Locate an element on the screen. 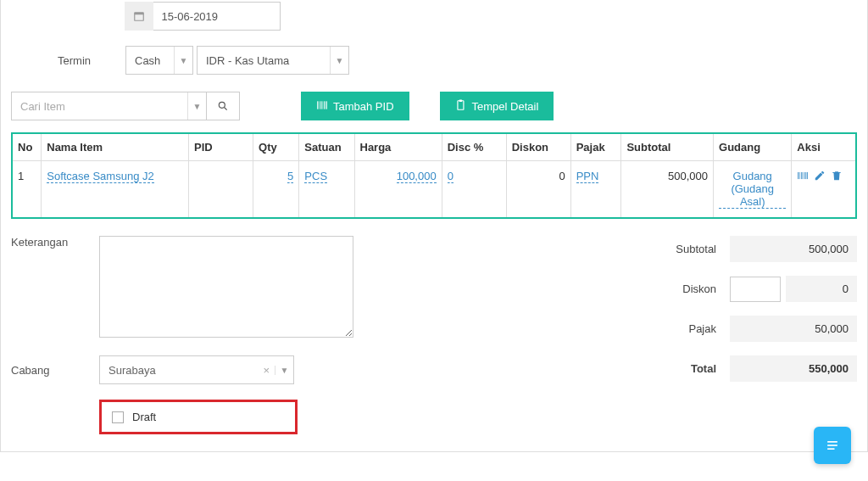 This screenshot has width=868, height=481. cell-gudang: Gudang (Gudang Asal) is located at coordinates (753, 189).